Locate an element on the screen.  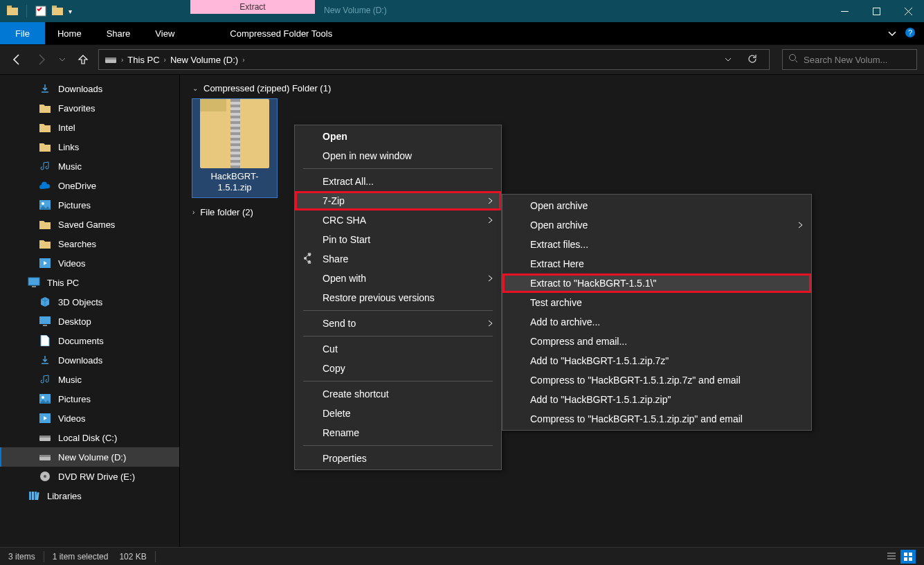
share-tab: Share is located at coordinates (119, 33).